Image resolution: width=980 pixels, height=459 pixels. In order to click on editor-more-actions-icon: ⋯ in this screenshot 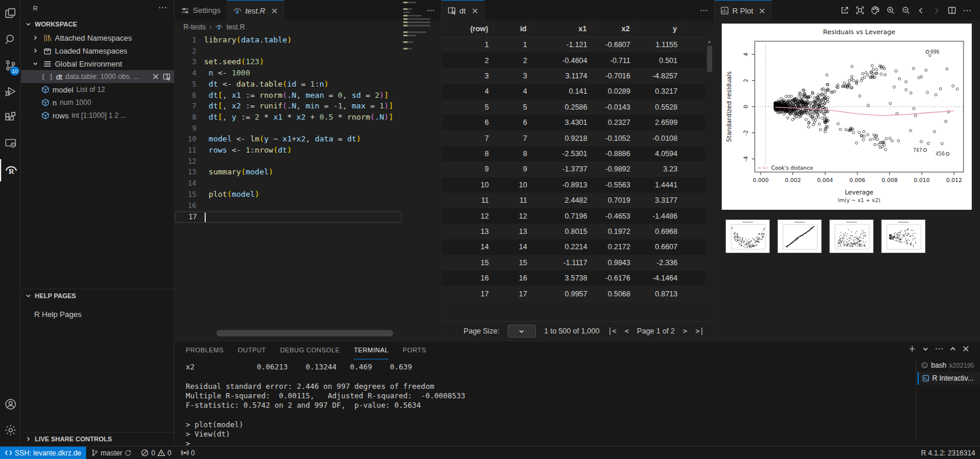, I will do `click(706, 11)`.